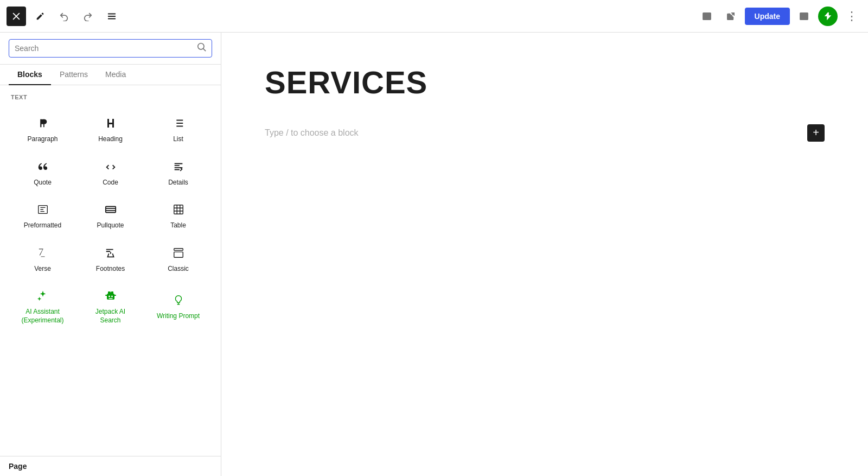 Image resolution: width=868 pixels, height=476 pixels. Describe the element at coordinates (116, 75) in the screenshot. I see `tab-media: Media` at that location.